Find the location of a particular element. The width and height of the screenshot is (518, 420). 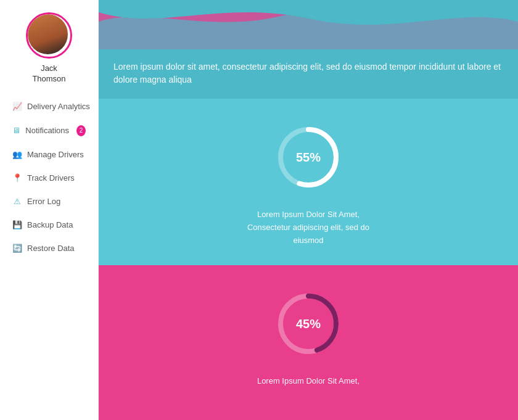

sidebar-item-delivery-analytics: 📈 Delivery Analytics is located at coordinates (49, 107).